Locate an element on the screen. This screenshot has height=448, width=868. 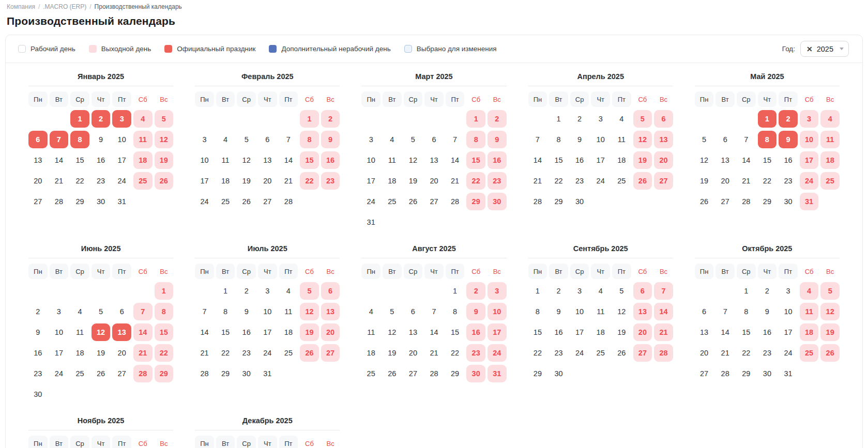
day-cell: 7 is located at coordinates (747, 140).